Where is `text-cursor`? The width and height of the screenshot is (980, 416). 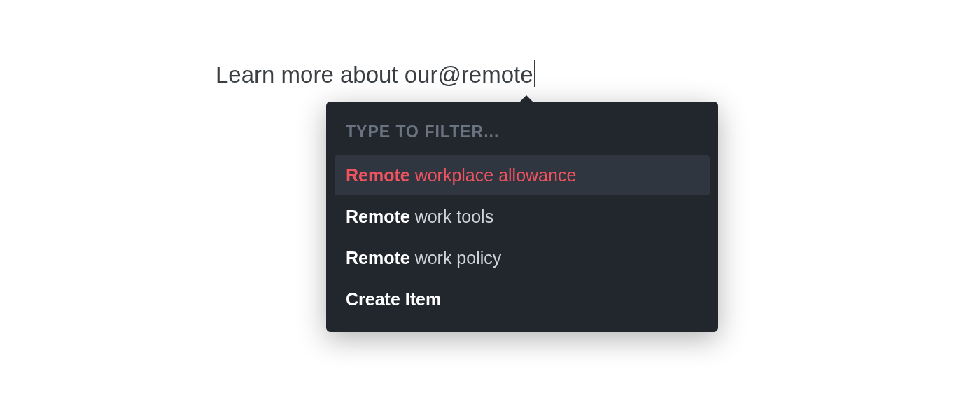
text-cursor is located at coordinates (535, 74).